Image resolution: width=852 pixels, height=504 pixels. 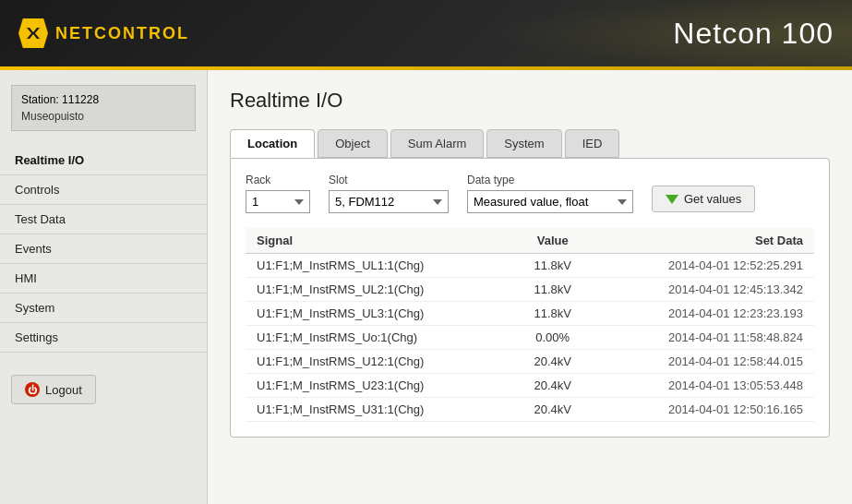 I want to click on table-row: U1:F1;M_InstRMS_UL3:1(Chg) 11.8kV 2014-0…, so click(x=530, y=314).